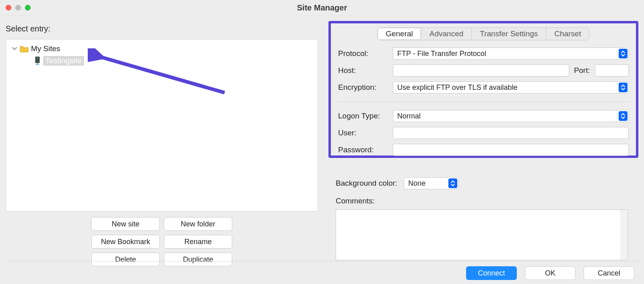 The width and height of the screenshot is (644, 284). Describe the element at coordinates (126, 259) in the screenshot. I see `delete-button: Delete` at that location.